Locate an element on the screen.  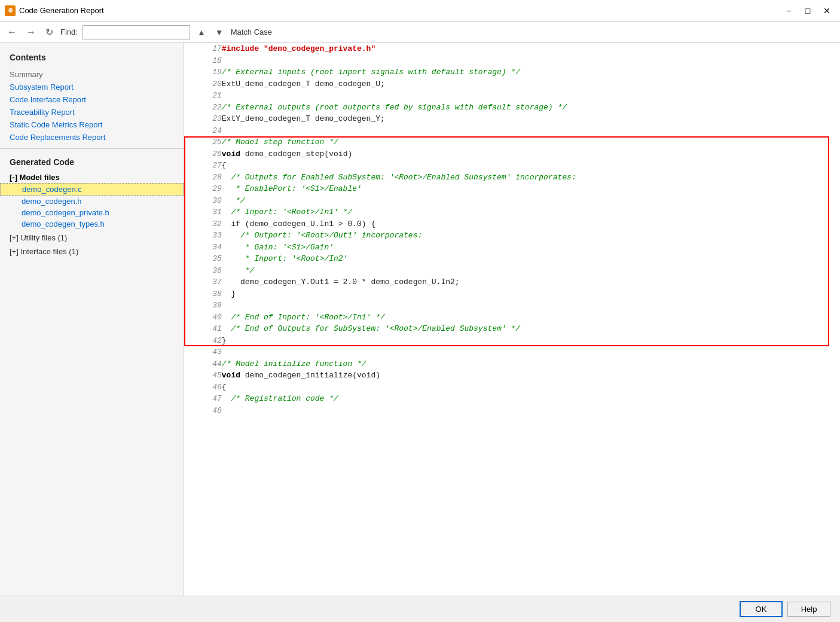
table-row: 23ExtY_demo_codegen_T demo_codegen_Y; is located at coordinates (512, 119).